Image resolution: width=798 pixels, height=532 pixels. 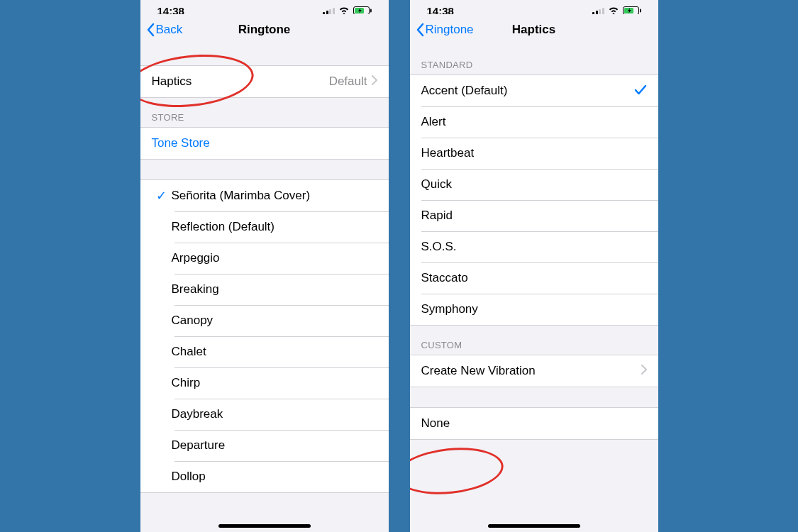 I want to click on nav-bar: Ringtone Haptics, so click(x=534, y=30).